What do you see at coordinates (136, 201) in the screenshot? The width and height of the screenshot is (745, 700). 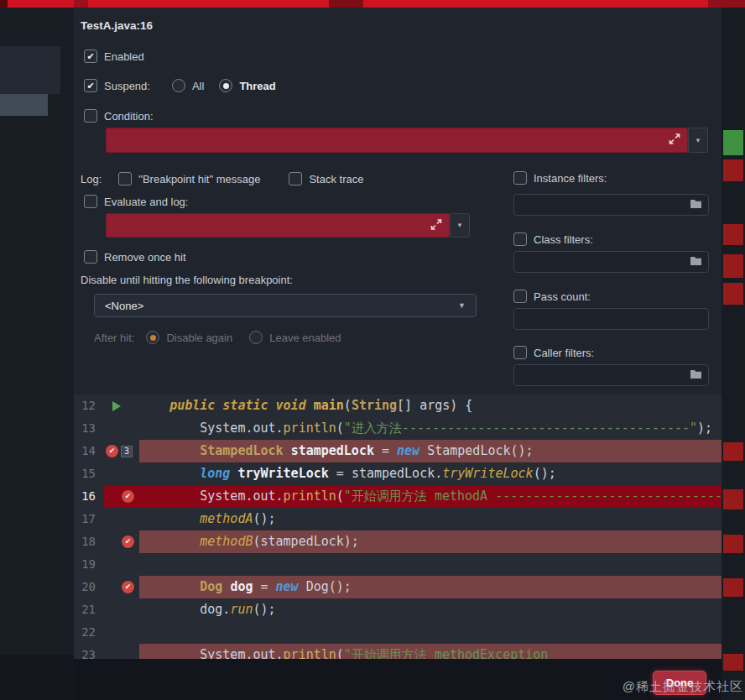 I see `evaluate-row: Evaluate and log:` at bounding box center [136, 201].